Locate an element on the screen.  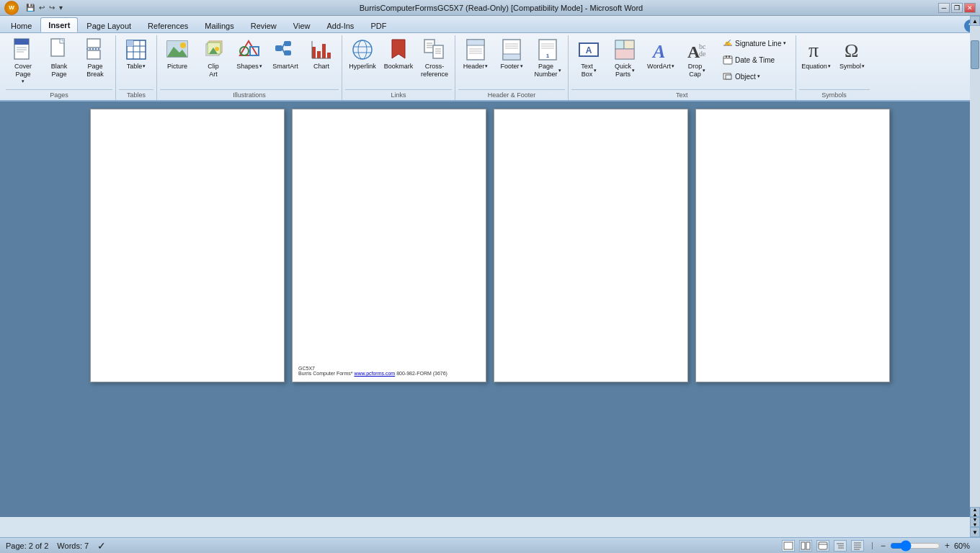
picture-button: Picture is located at coordinates (177, 57).